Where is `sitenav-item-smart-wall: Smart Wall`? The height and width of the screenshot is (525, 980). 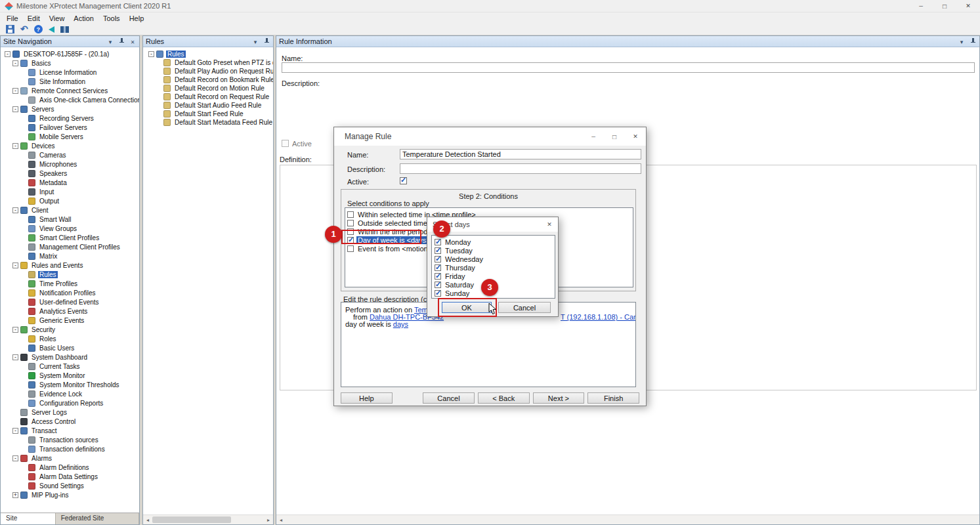
sitenav-item-smart-wall: Smart Wall is located at coordinates (70, 219).